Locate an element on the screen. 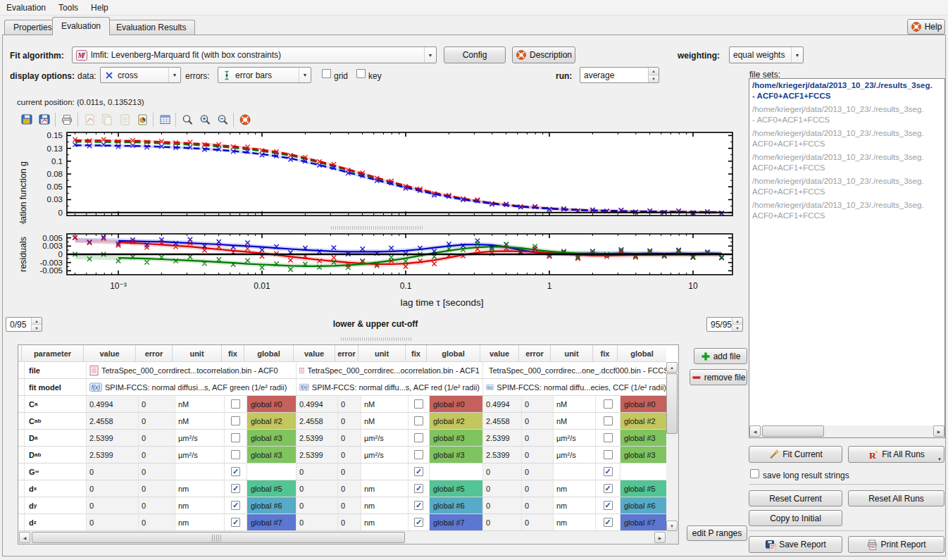 Image resolution: width=948 pixels, height=560 pixels. zoom-all-icon is located at coordinates (187, 120).